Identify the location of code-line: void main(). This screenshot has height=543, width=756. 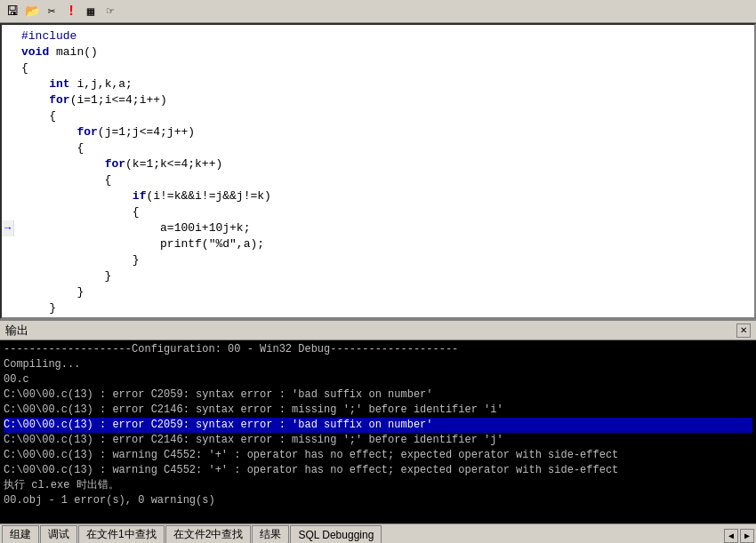
(378, 52).